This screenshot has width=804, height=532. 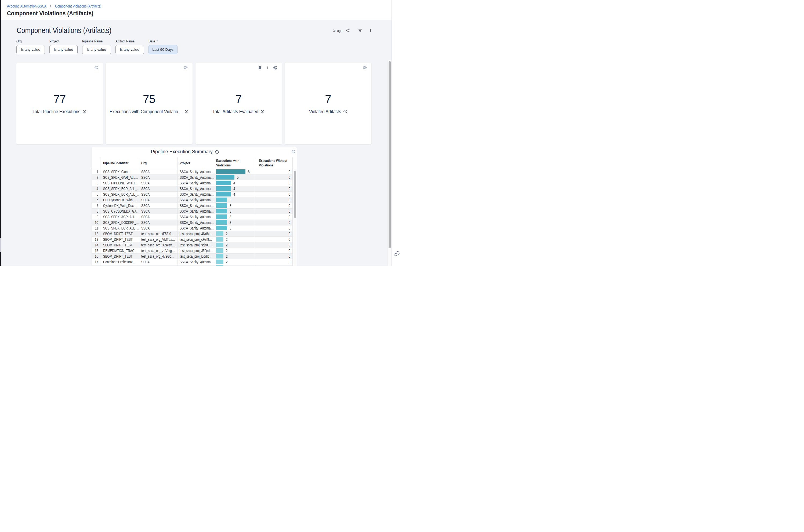 I want to click on table-row: 9SCS_SPDX_ACR_ALL…SSCASSCA_Sanity_Automa…, so click(x=192, y=217).